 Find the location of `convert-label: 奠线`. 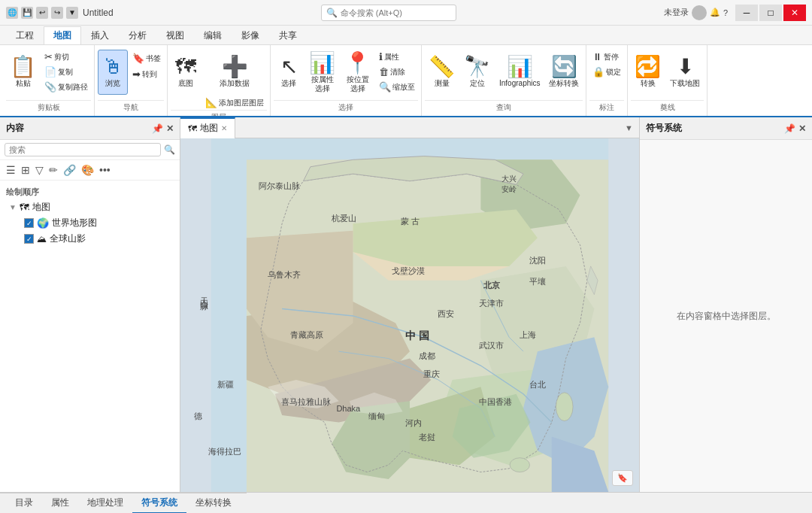

convert-label: 奠线 is located at coordinates (668, 107).